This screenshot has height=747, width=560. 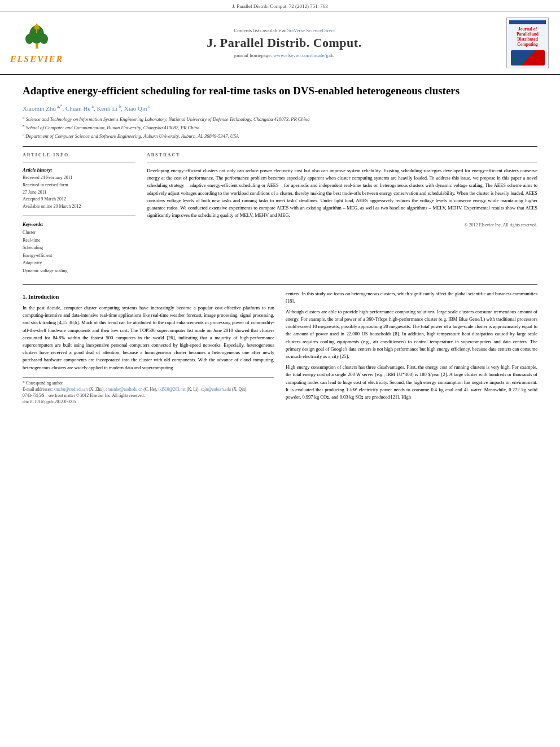 What do you see at coordinates (79, 241) in the screenshot?
I see `keyword-realtime: Real-time` at bounding box center [79, 241].